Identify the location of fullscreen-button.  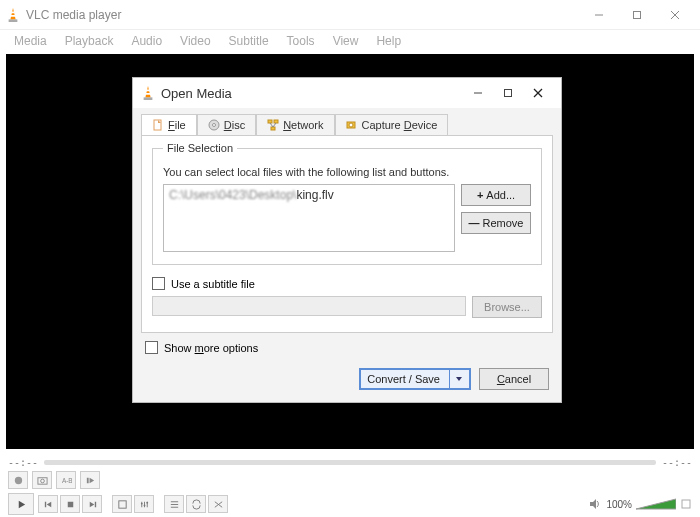
(122, 504).